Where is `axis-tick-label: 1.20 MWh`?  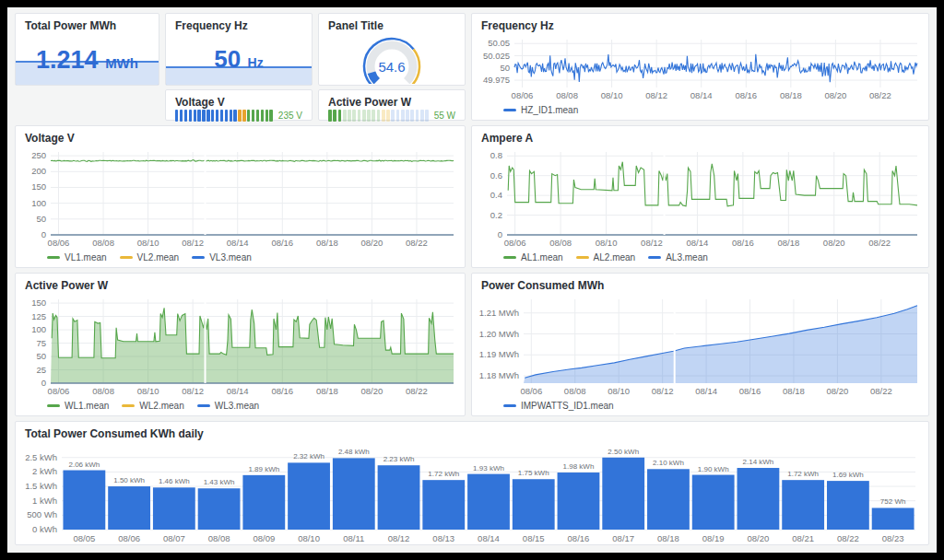 axis-tick-label: 1.20 MWh is located at coordinates (500, 333).